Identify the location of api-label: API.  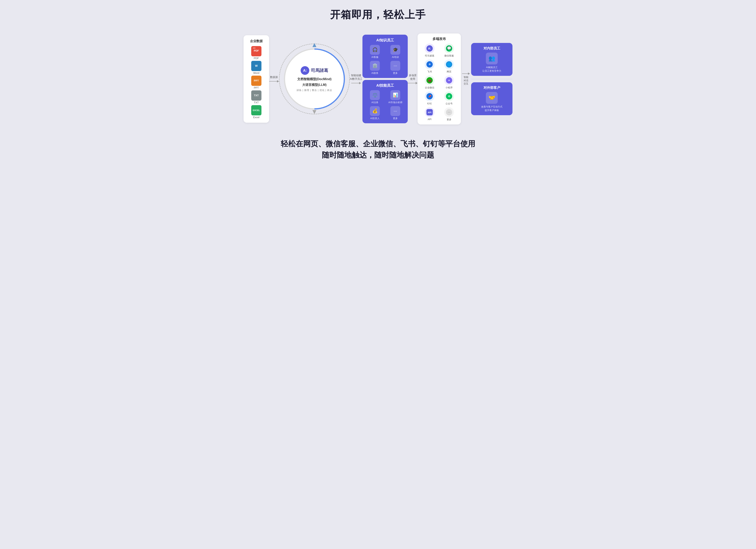
(429, 119).